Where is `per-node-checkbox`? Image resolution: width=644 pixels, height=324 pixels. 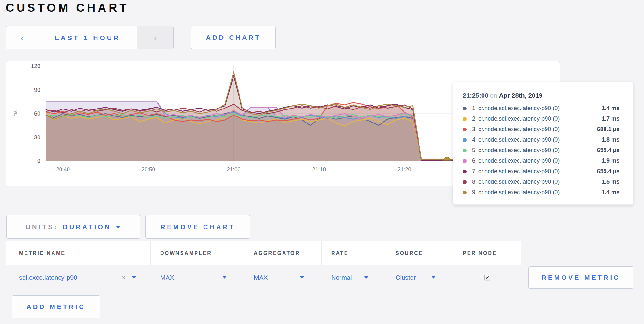 per-node-checkbox is located at coordinates (487, 278).